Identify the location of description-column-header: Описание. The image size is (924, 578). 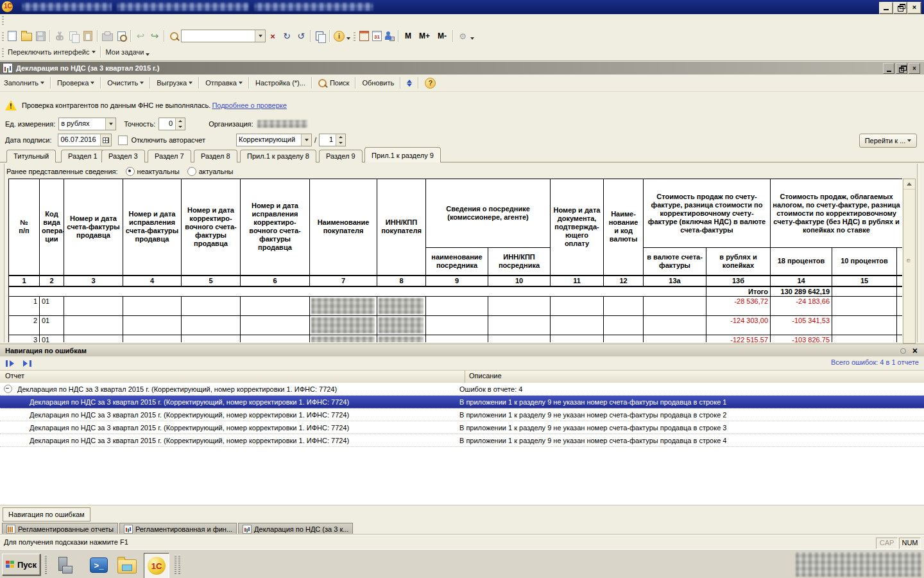
(694, 376).